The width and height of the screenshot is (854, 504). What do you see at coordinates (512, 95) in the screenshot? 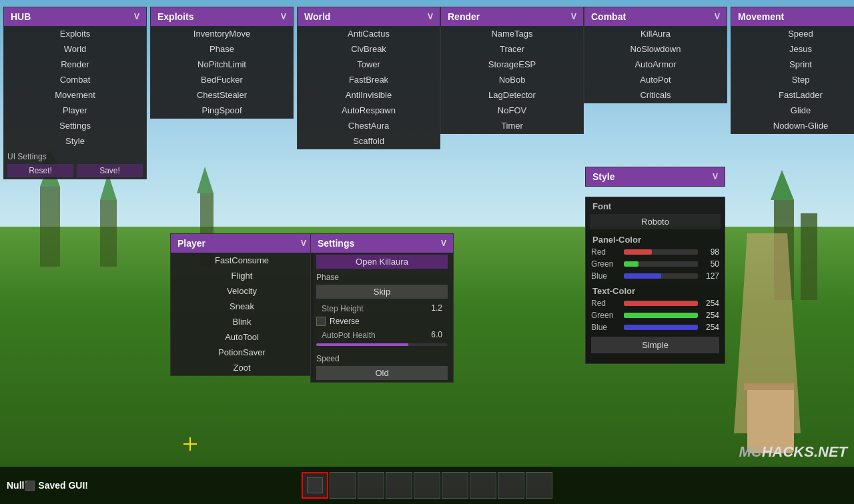
I see `render-item-lagdetector: LagDetector` at bounding box center [512, 95].